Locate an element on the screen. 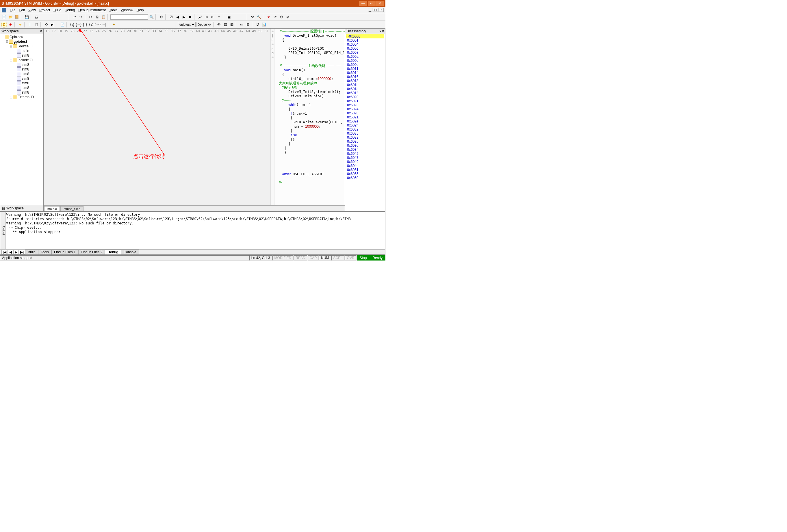 The width and height of the screenshot is (787, 532). trace-icon: 📊 is located at coordinates (264, 24).